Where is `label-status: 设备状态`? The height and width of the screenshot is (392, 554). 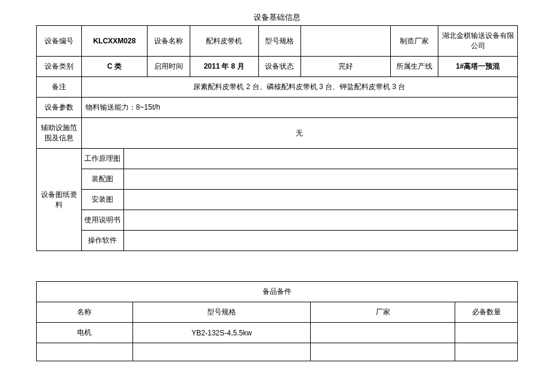
label-status: 设备状态 is located at coordinates (279, 67).